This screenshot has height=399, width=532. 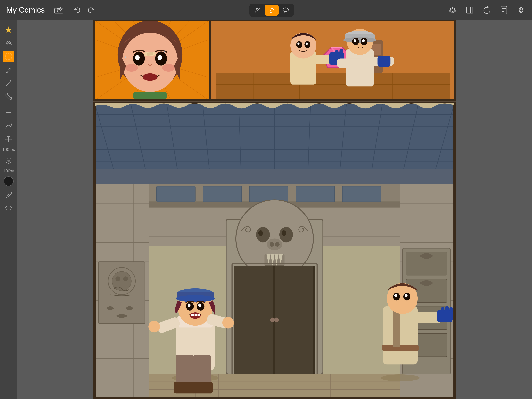 What do you see at coordinates (84, 10) in the screenshot?
I see `undo-redo-group` at bounding box center [84, 10].